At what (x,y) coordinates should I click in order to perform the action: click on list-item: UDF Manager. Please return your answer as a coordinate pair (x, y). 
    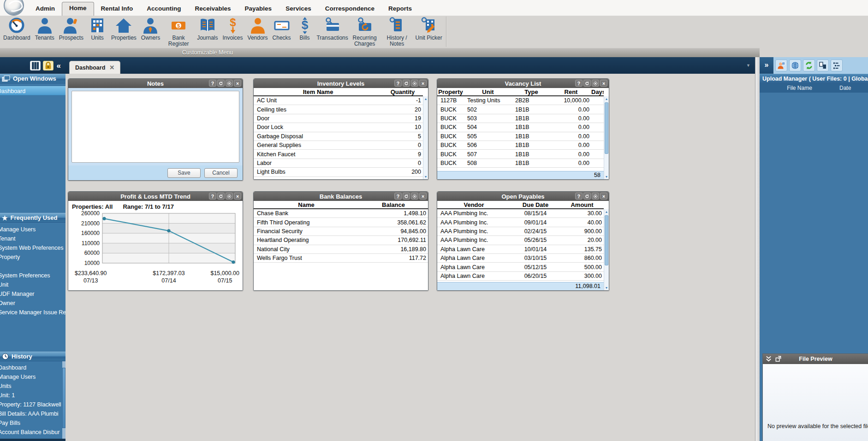
    Looking at the image, I should click on (33, 294).